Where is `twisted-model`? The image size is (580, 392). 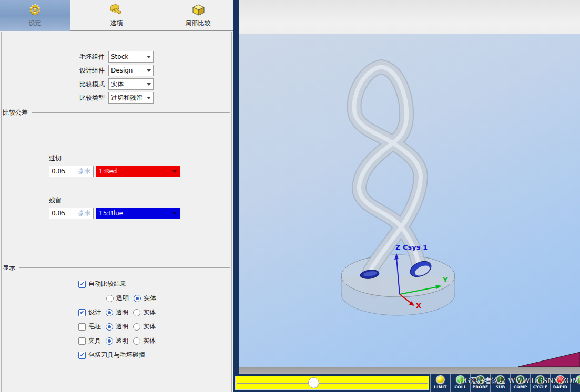 twisted-model is located at coordinates (387, 169).